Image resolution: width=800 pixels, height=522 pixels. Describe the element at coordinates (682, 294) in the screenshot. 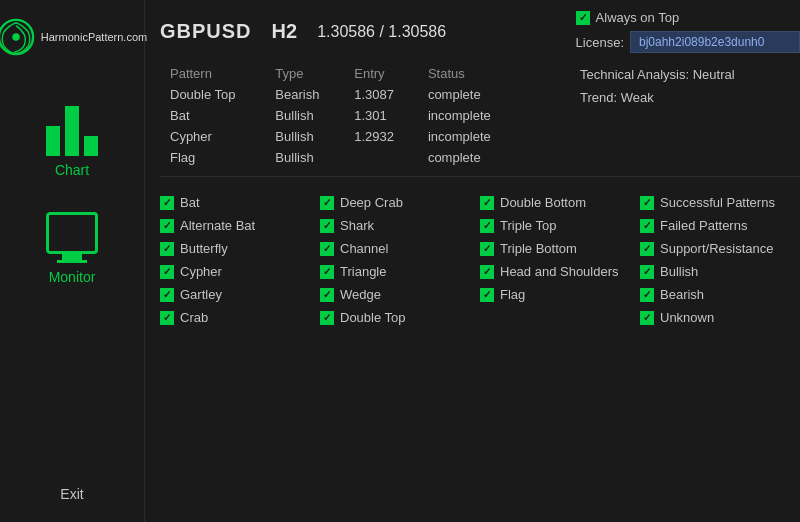

I see `filter-label: Bearish` at that location.